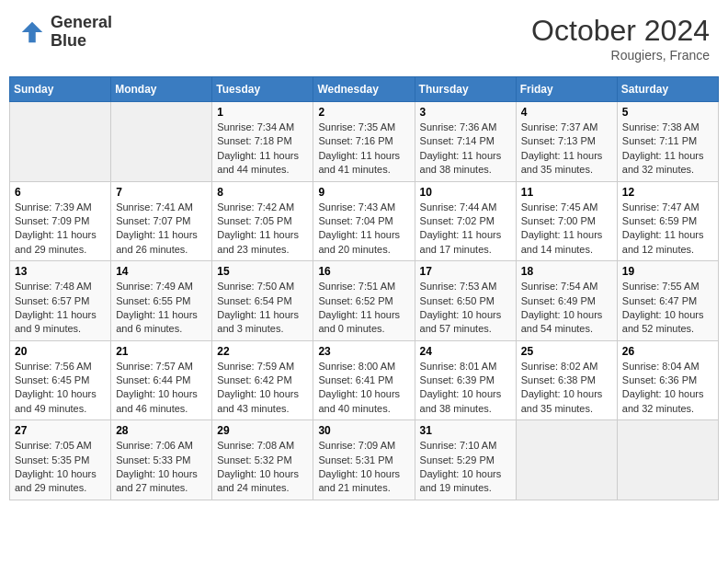 The width and height of the screenshot is (728, 563). I want to click on day-info: Sunrise: 7:55 AM Sunset: 6:47 PM Dayligh…, so click(667, 308).